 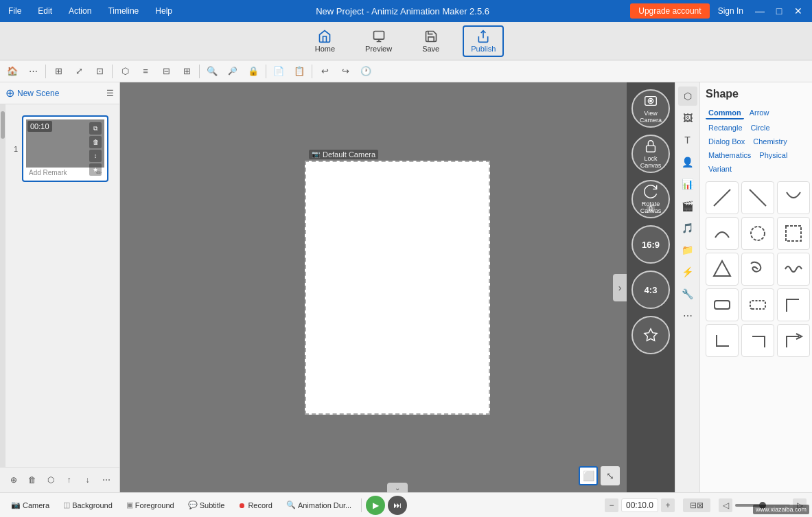 I want to click on publish-button: Publish, so click(x=483, y=41).